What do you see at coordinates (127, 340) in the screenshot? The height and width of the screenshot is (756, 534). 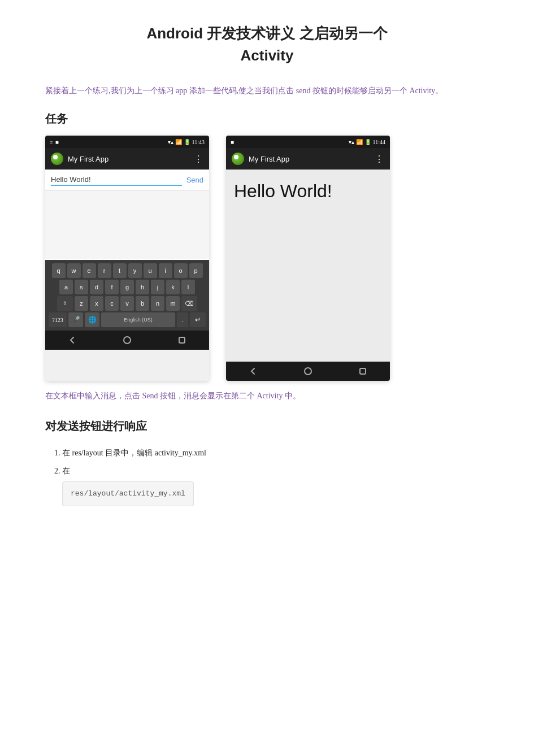 I see `phone1-nav-bar` at bounding box center [127, 340].